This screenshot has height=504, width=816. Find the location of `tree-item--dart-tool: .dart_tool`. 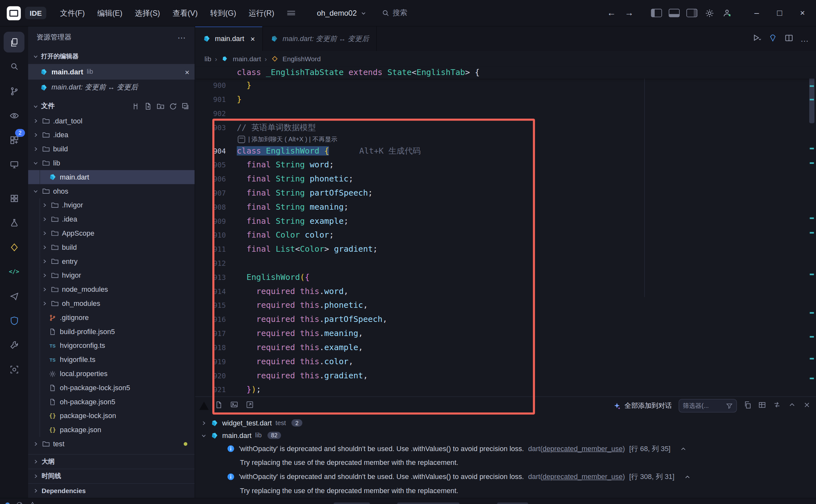

tree-item--dart-tool: .dart_tool is located at coordinates (111, 121).